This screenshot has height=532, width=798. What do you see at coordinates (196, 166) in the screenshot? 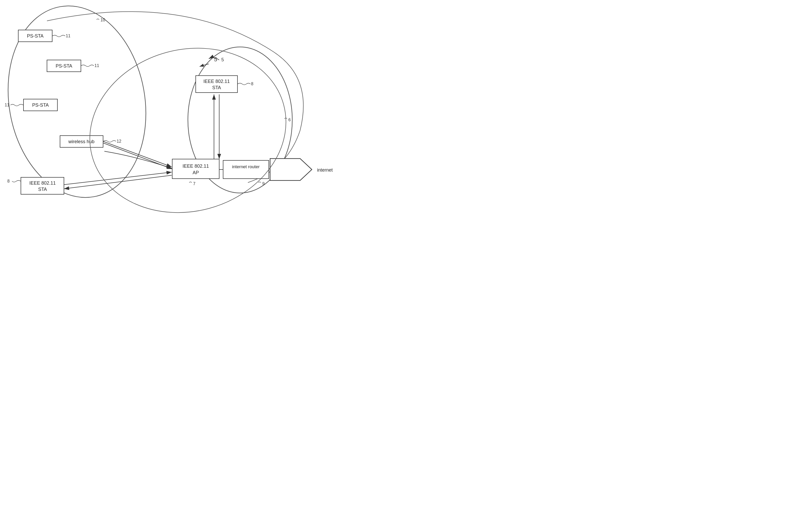
I see `ieee-ap-line1: IEEE 802.11` at bounding box center [196, 166].